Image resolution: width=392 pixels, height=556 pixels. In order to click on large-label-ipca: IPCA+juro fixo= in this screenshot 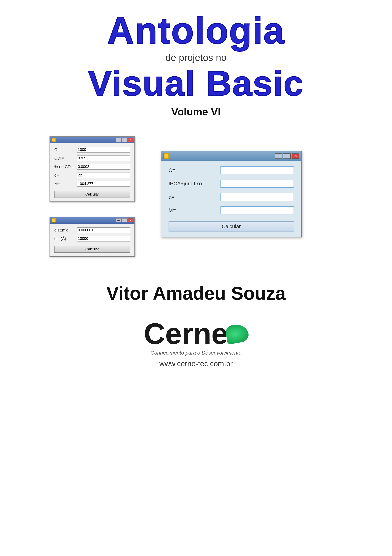, I will do `click(193, 184)`.